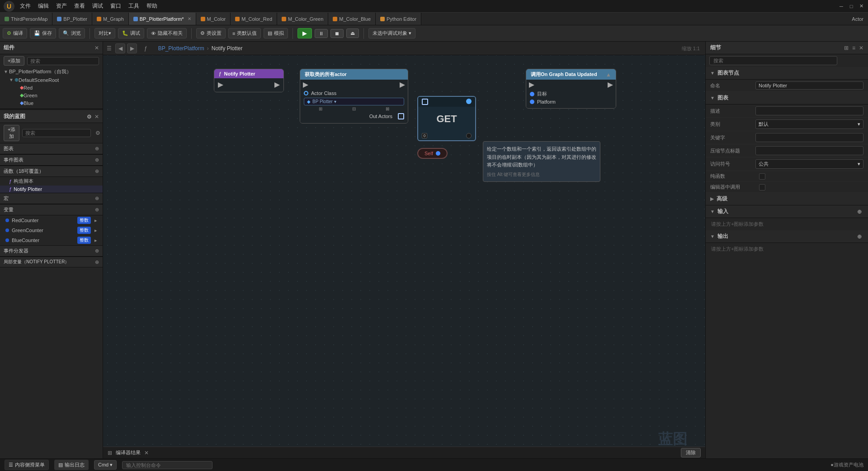  What do you see at coordinates (787, 237) in the screenshot?
I see `section-outputs: ▼ 输出 ⊕` at bounding box center [787, 237].